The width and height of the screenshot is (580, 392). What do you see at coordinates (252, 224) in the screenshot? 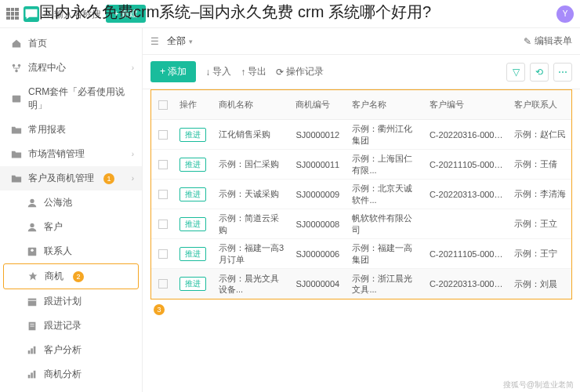
I see `cell-name: 示例：简道云采购` at bounding box center [252, 224].